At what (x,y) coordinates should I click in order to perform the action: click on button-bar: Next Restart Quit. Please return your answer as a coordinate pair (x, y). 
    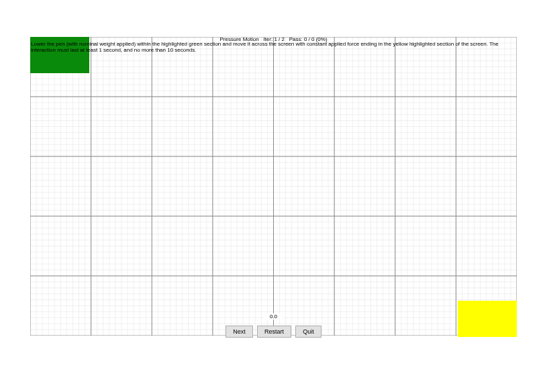
    Looking at the image, I should click on (274, 332).